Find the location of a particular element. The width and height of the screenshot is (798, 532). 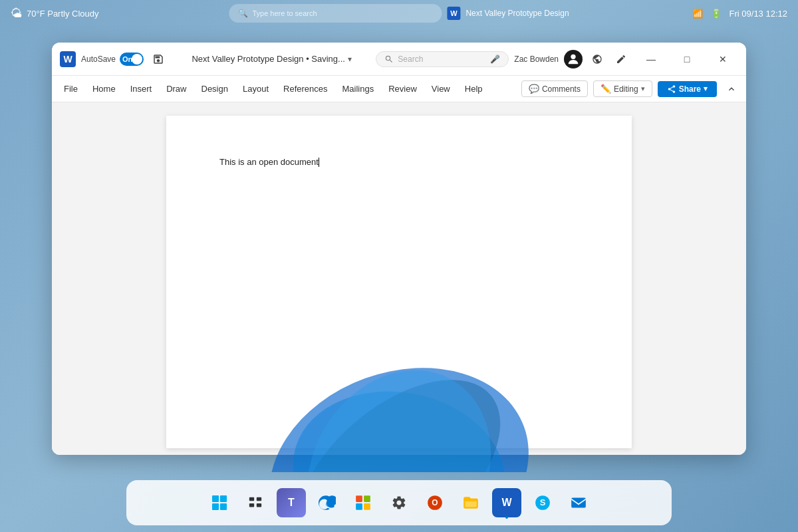

ribbon-collapse-button is located at coordinates (732, 89).